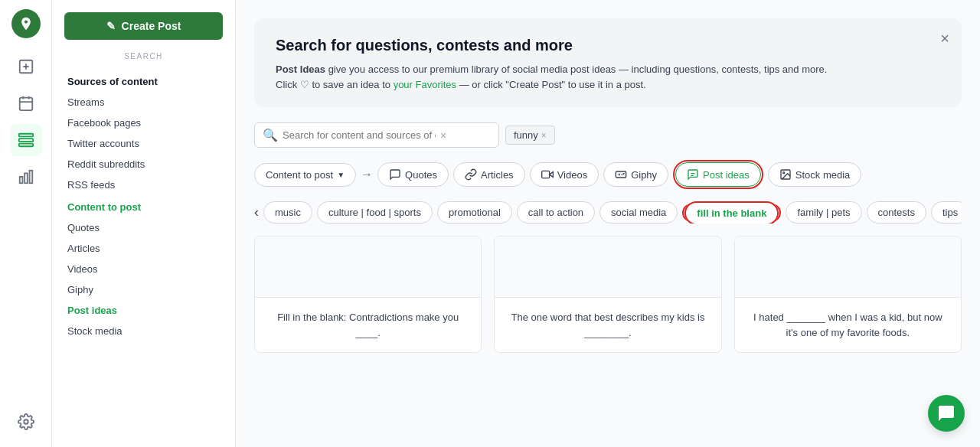 The image size is (980, 447). What do you see at coordinates (732, 213) in the screenshot?
I see `category-fill-in-blank: fill in the blank` at bounding box center [732, 213].